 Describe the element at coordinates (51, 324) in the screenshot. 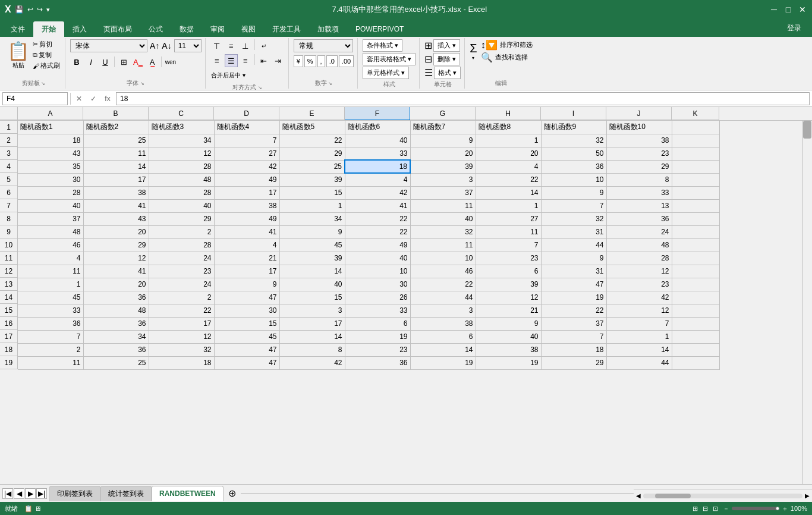

I see `cell-r16-c1: 36` at that location.